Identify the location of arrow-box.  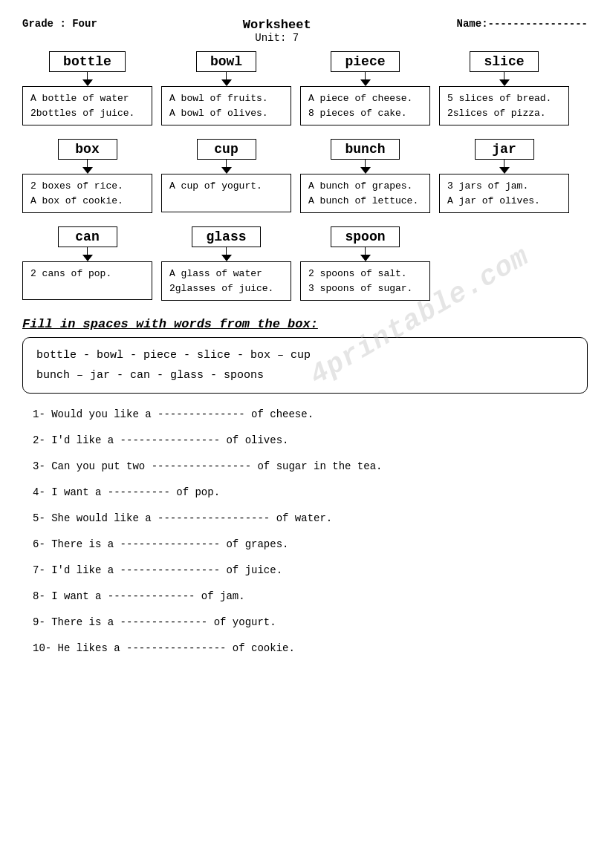
(88, 166).